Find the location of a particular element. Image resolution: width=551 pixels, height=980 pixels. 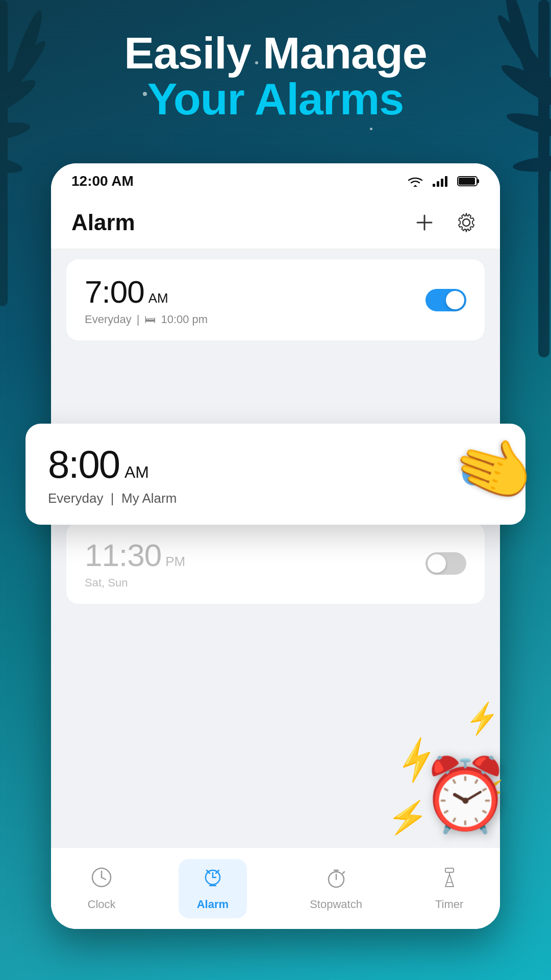

nav-item-timer: Timer is located at coordinates (449, 889).